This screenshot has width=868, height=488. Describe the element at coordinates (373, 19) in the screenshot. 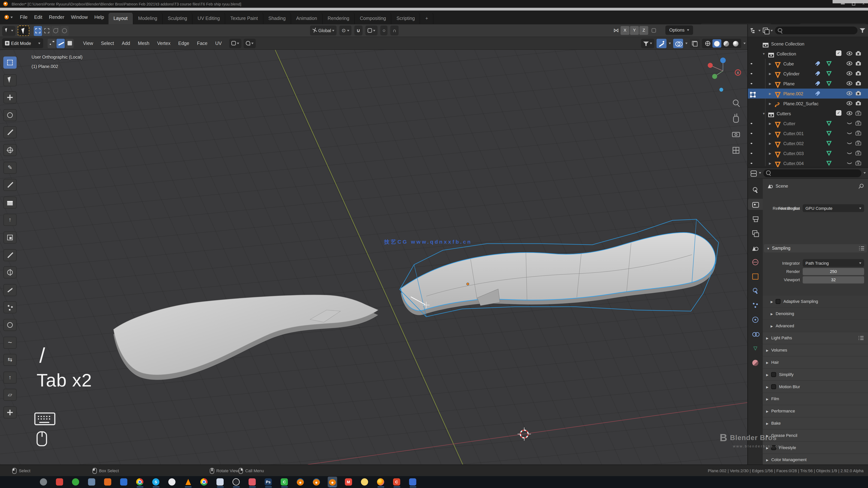

I see `workspace-tab: Compositing` at that location.